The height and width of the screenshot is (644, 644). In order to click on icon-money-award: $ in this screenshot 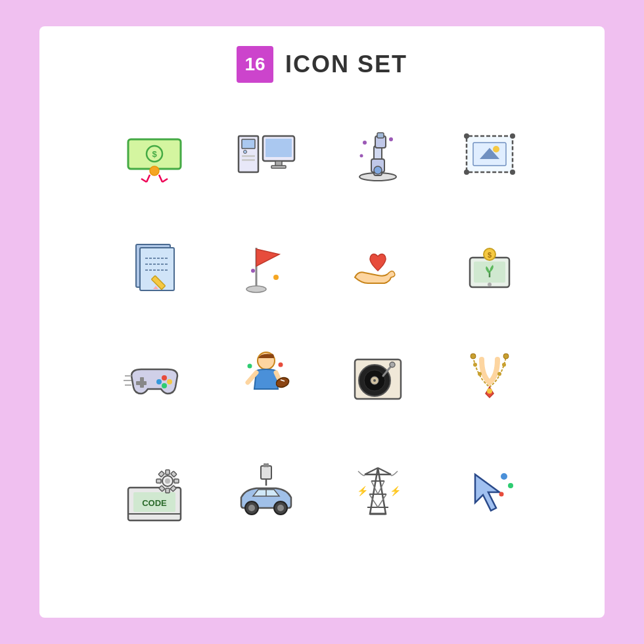, I will do `click(154, 156)`.